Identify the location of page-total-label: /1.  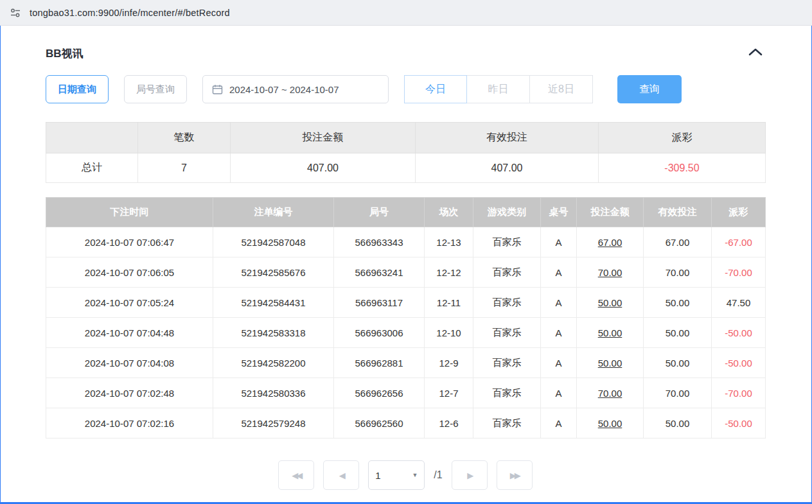
(438, 475).